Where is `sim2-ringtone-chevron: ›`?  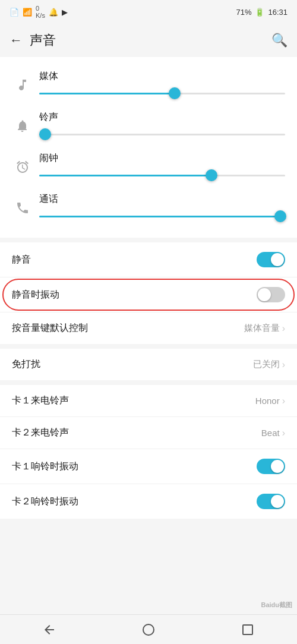
sim2-ringtone-chevron: › is located at coordinates (284, 433).